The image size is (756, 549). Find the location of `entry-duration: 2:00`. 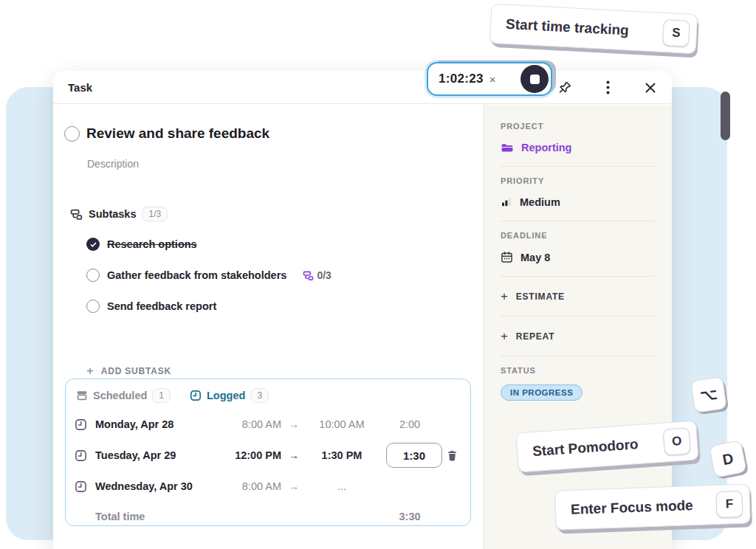

entry-duration: 2:00 is located at coordinates (410, 424).